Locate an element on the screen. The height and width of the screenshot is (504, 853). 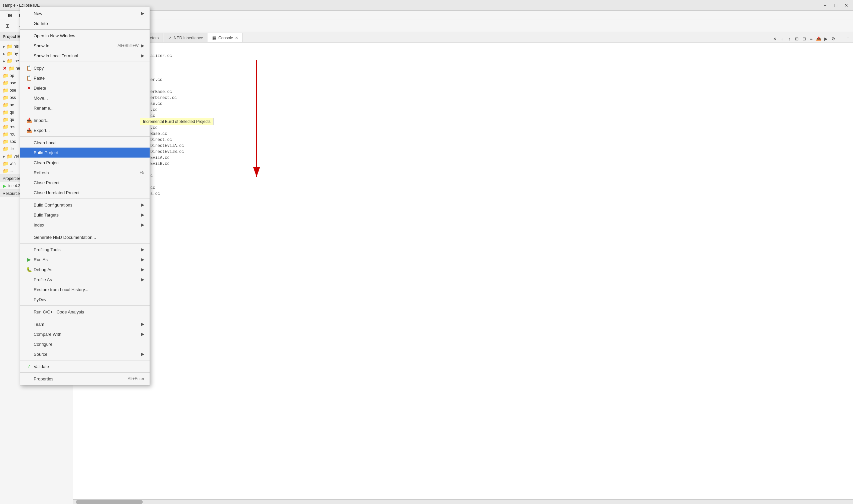
editor-line-2: ons/ethernet/EtherTrafGen.cc is located at coordinates (463, 68).